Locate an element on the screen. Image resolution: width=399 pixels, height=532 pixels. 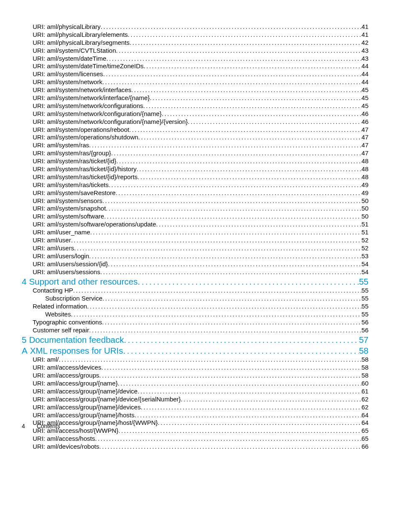
toc-entry-page: 54 is located at coordinates (365, 265).